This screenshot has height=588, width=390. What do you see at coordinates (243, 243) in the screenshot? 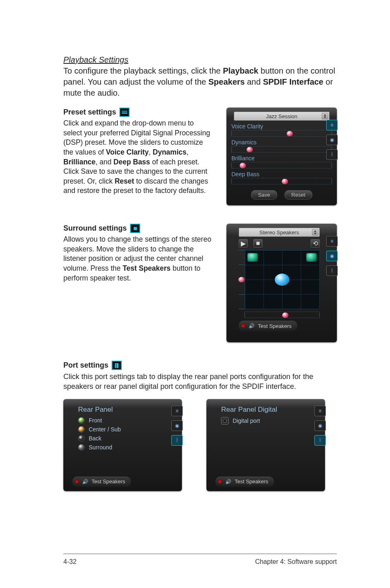
I see `play-button: ▶` at bounding box center [243, 243].